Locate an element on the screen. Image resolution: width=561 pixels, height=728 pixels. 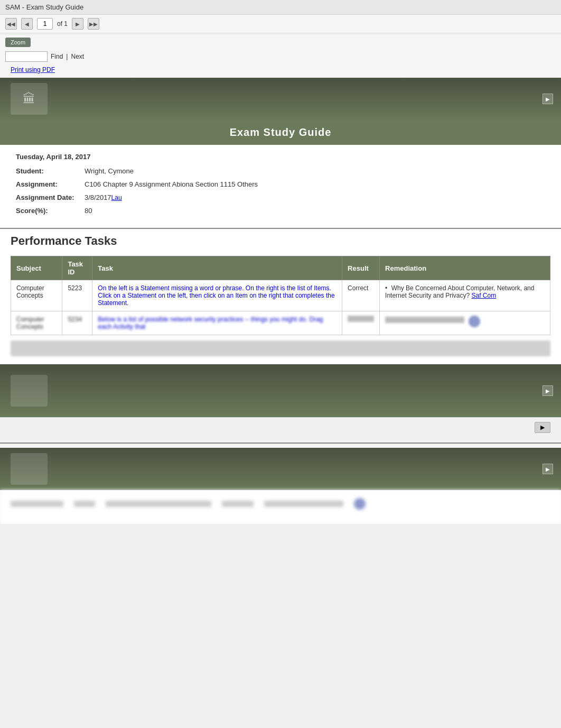
header-logo-icon: 🏛 is located at coordinates (29, 99).